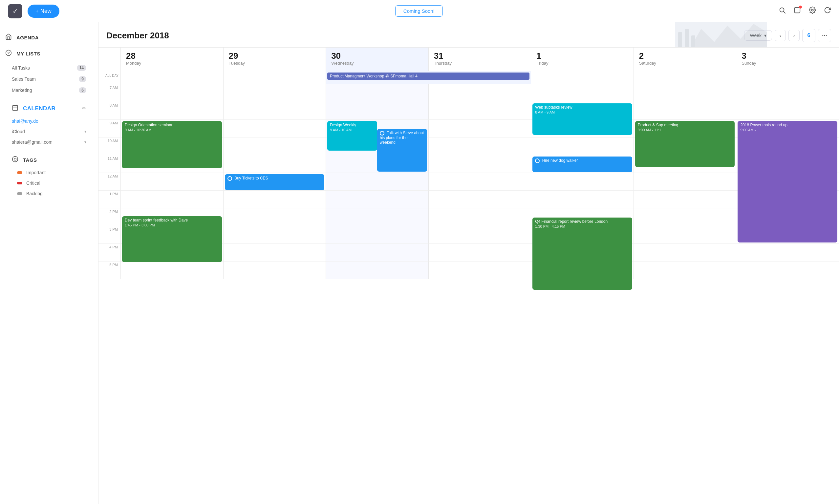  What do you see at coordinates (15, 11) in the screenshot?
I see `app-logo: ✓` at bounding box center [15, 11].